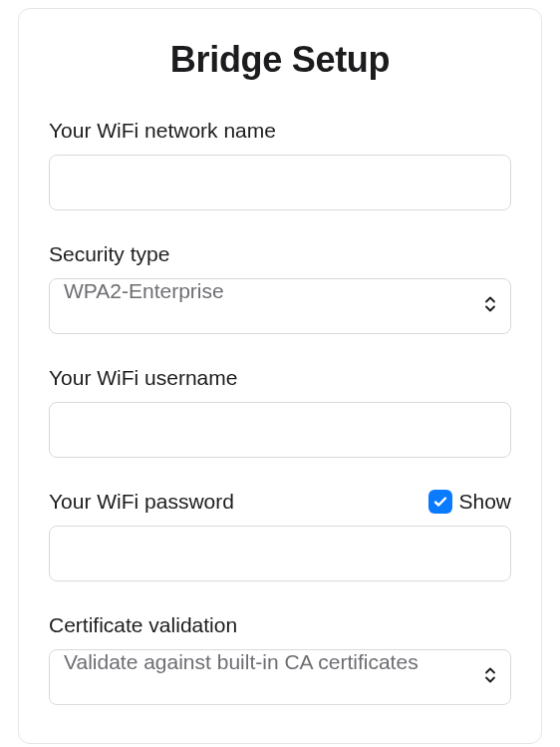 The width and height of the screenshot is (560, 747). What do you see at coordinates (280, 554) in the screenshot?
I see `wifi-password-input` at bounding box center [280, 554].